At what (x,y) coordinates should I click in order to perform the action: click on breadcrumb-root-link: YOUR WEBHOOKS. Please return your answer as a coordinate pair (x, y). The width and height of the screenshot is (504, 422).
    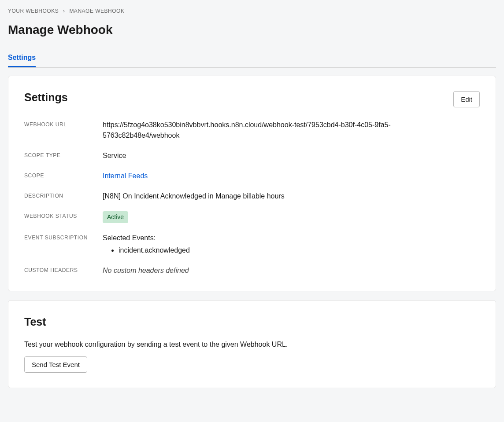
    Looking at the image, I should click on (33, 11).